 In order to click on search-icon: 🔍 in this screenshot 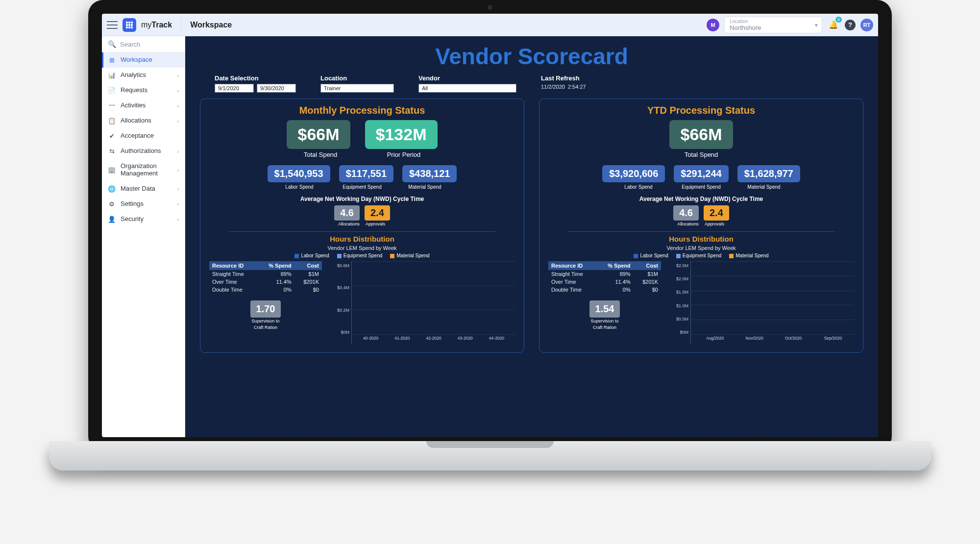, I will do `click(112, 44)`.